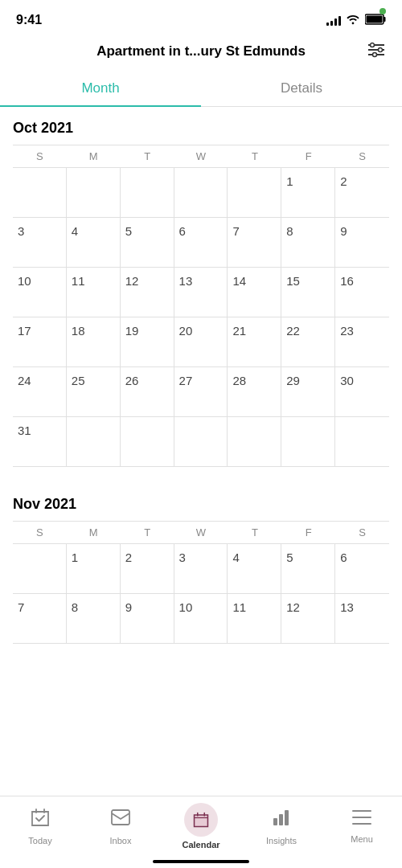 This screenshot has height=868, width=402. I want to click on table-row: 20, so click(201, 342).